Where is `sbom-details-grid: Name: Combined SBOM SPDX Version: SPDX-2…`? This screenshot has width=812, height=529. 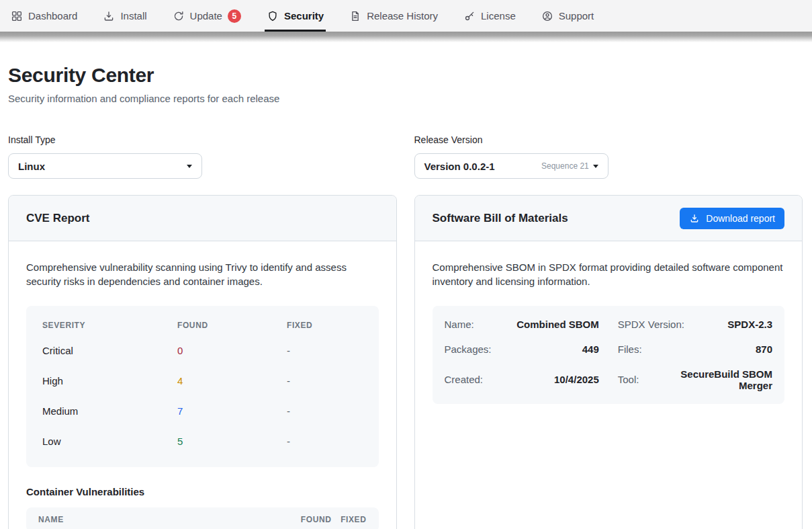 sbom-details-grid: Name: Combined SBOM SPDX Version: SPDX-2… is located at coordinates (608, 355).